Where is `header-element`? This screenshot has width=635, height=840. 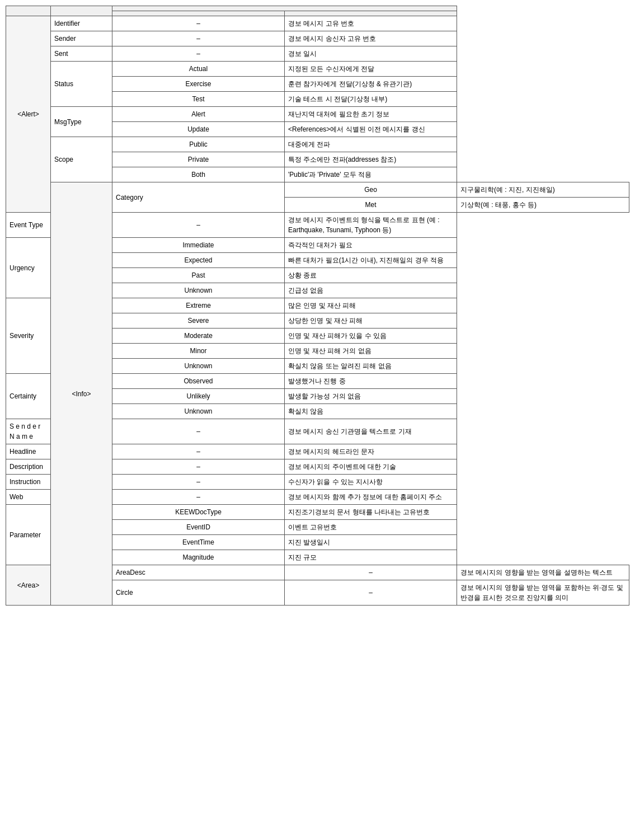
header-element is located at coordinates (82, 11).